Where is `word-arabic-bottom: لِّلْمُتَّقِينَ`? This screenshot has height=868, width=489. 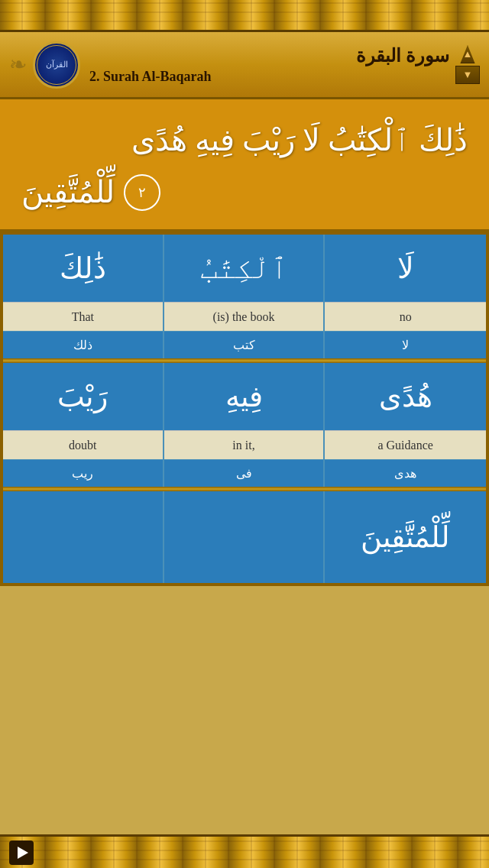
word-arabic-bottom: لِّلْمُتَّقِينَ is located at coordinates (405, 537).